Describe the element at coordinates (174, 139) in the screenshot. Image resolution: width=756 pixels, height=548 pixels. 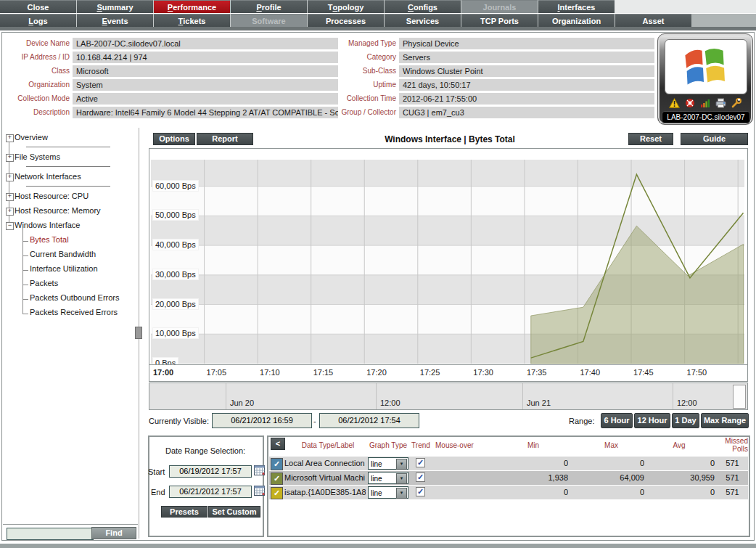
I see `options-button: Options` at that location.